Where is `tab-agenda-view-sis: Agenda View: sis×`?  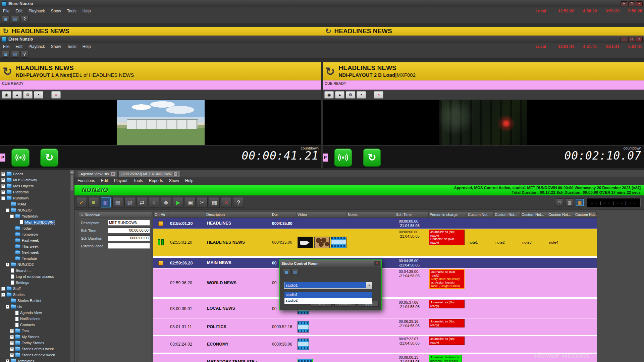
tab-agenda-view-sis: Agenda View: sis× is located at coordinates (98, 174).